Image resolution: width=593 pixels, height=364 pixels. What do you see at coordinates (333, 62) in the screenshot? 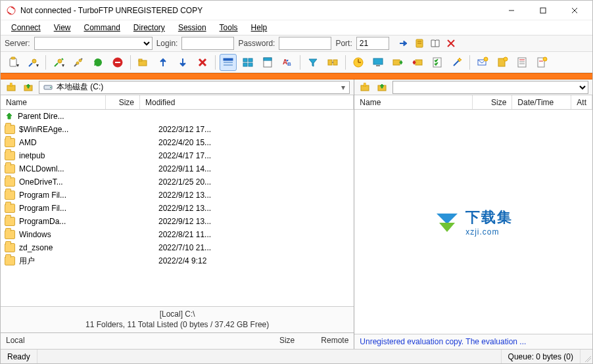
I see `compare-icon` at bounding box center [333, 62].